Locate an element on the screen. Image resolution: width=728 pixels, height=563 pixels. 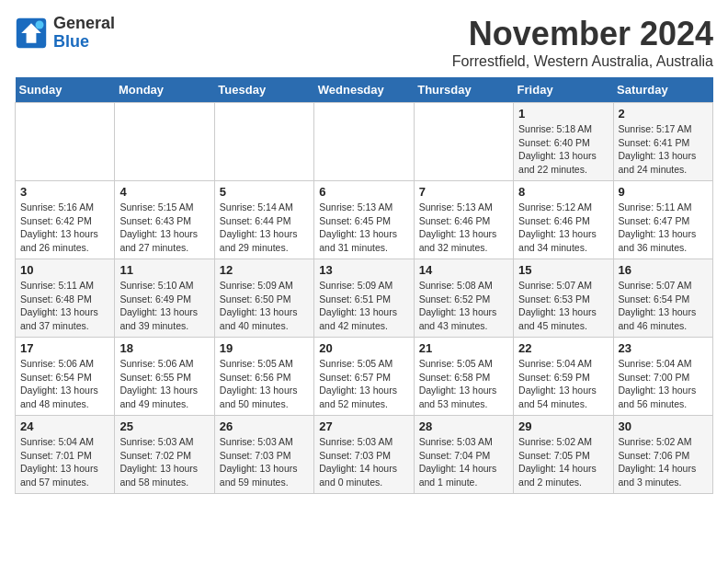
calendar-cell: 24Sunrise: 5:04 AM Sunset: 7:01 PM Dayli… is located at coordinates (65, 454).